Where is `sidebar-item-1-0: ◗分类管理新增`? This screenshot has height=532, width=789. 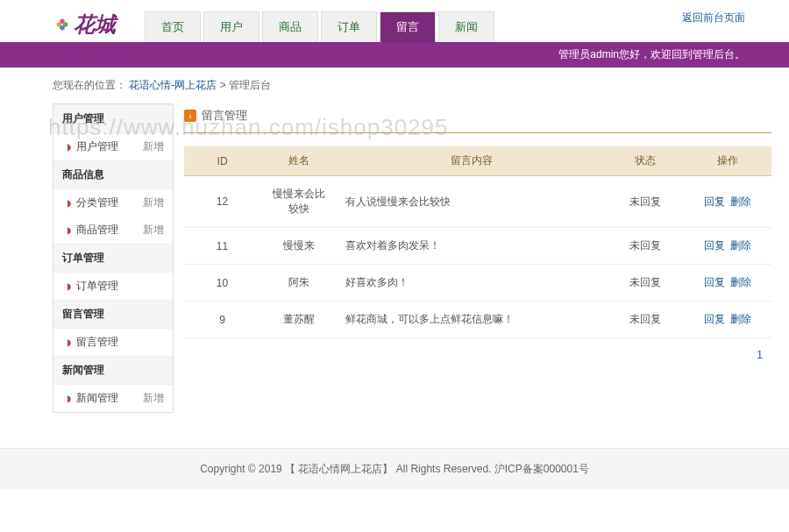 sidebar-item-1-0: ◗分类管理新增 is located at coordinates (113, 203).